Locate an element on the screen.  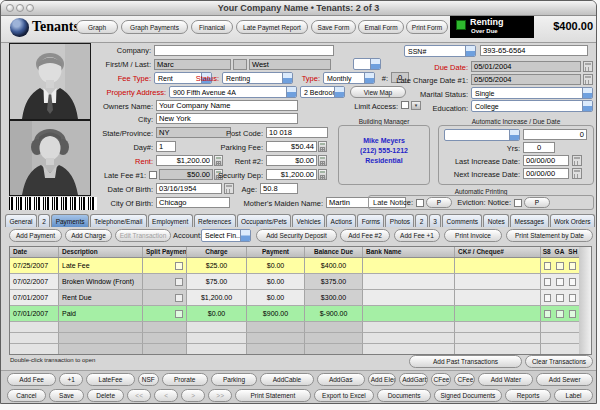
next-increase-calendar-icon is located at coordinates (577, 174).